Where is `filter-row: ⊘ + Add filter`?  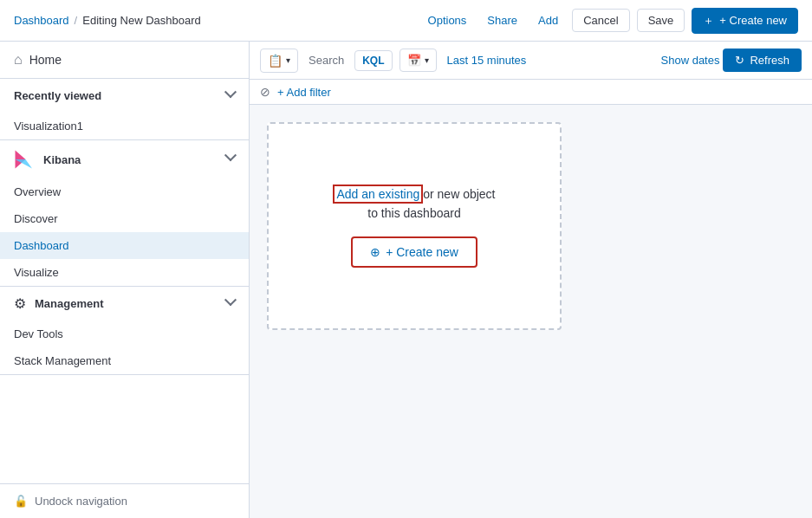
filter-row: ⊘ + Add filter is located at coordinates (530, 92).